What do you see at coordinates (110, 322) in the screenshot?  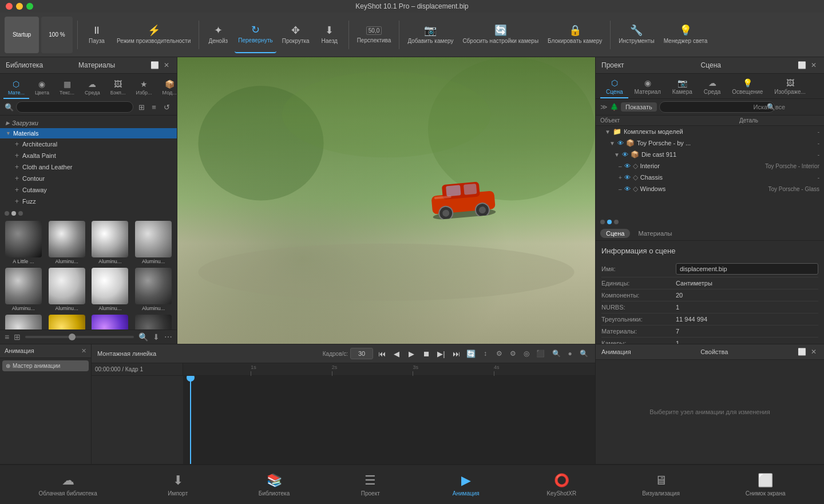 I see `material-item-10: Aluminu...` at bounding box center [110, 322].